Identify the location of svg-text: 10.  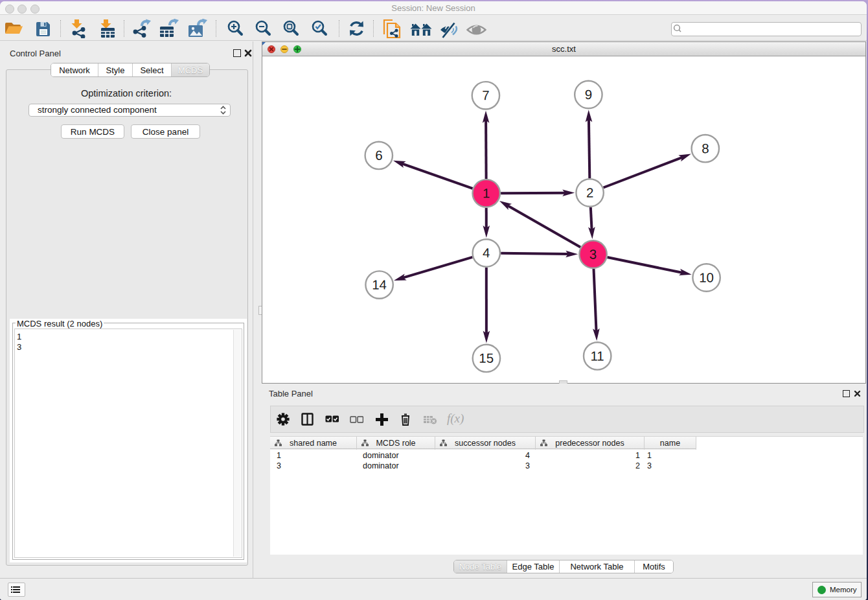
(706, 277).